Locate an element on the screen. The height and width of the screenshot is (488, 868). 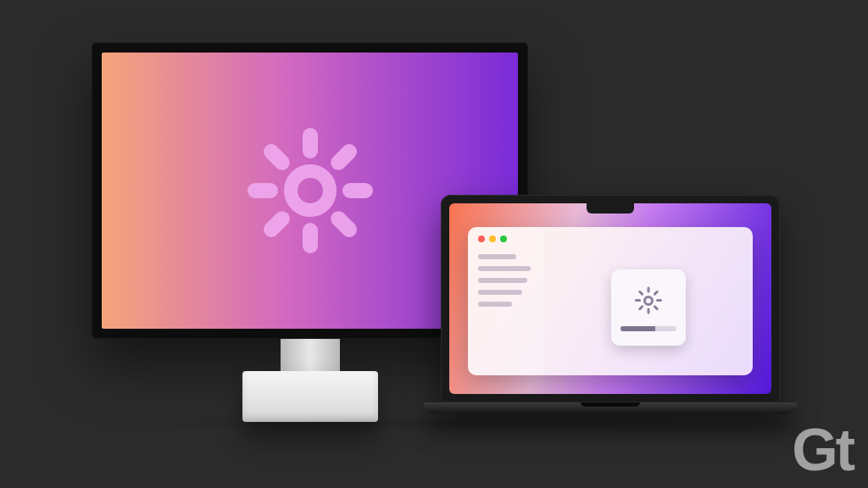
window-traffic-lights is located at coordinates (506, 239).